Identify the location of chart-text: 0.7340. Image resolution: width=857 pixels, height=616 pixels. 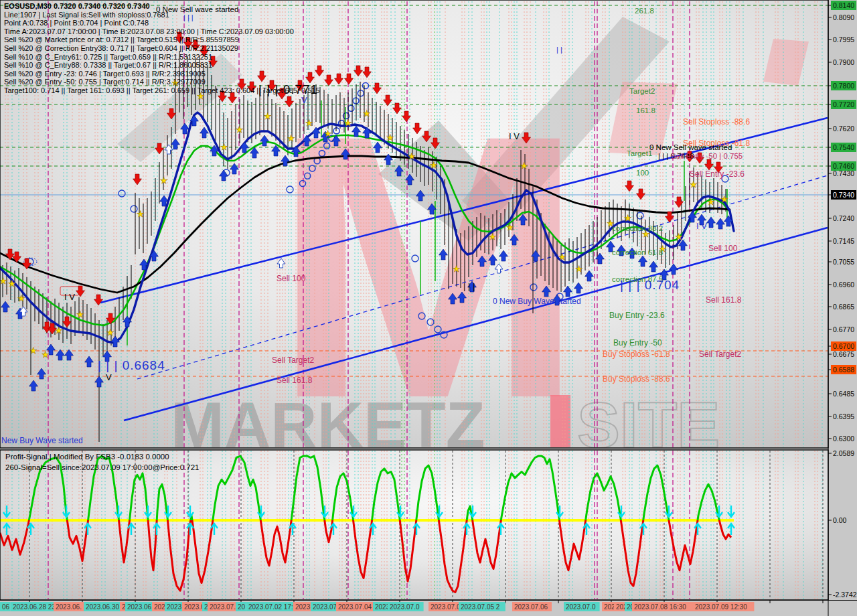
(844, 195).